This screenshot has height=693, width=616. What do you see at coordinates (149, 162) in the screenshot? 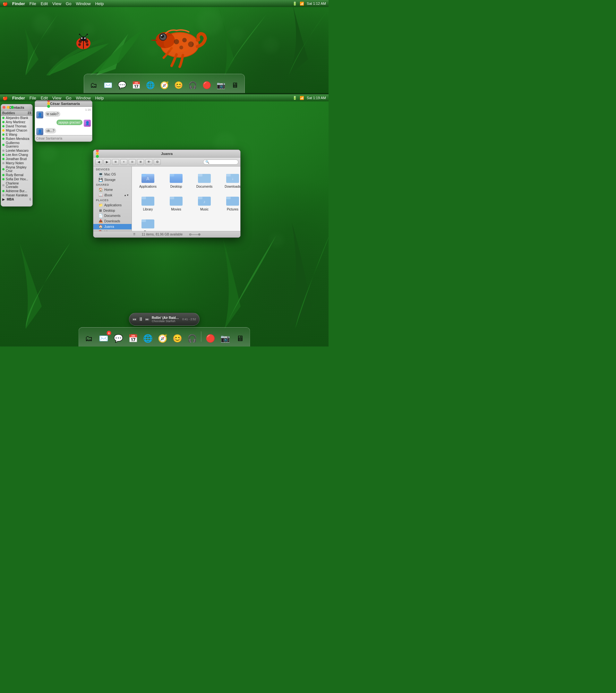
I see `finder-quicklook-button: 👁` at bounding box center [149, 162].